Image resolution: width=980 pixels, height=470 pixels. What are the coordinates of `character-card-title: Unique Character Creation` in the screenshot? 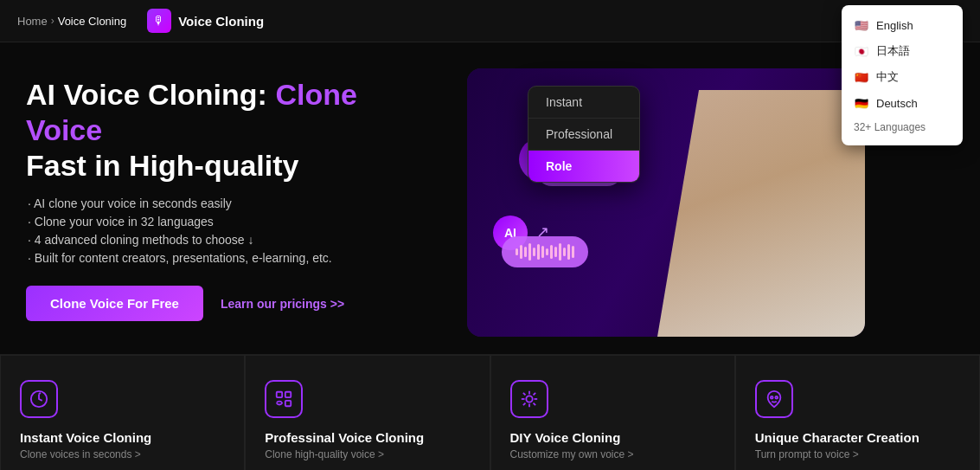 It's located at (858, 438).